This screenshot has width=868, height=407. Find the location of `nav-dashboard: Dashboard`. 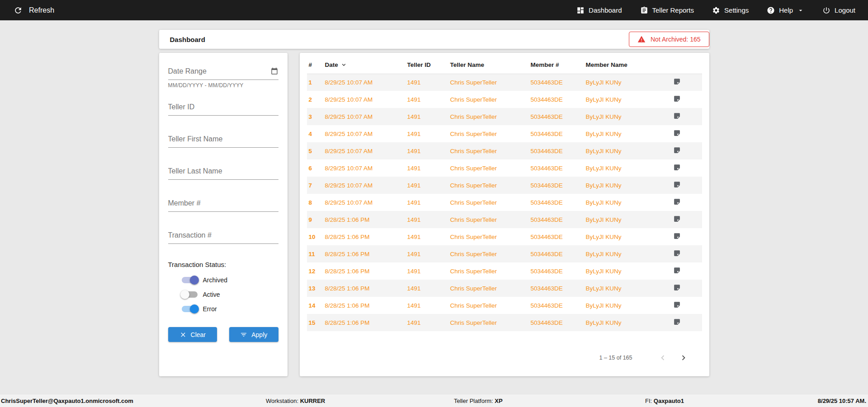

nav-dashboard: Dashboard is located at coordinates (599, 10).